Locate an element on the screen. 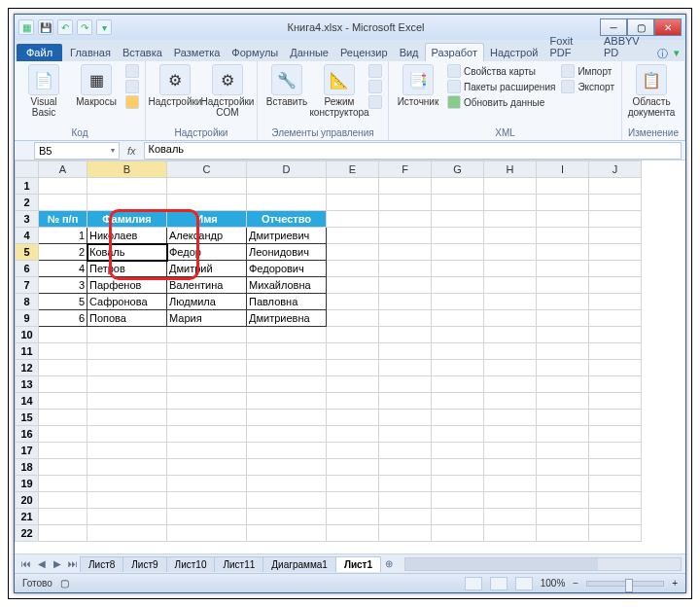 This screenshot has height=607, width=700. horizontal-scrollbar is located at coordinates (542, 564).